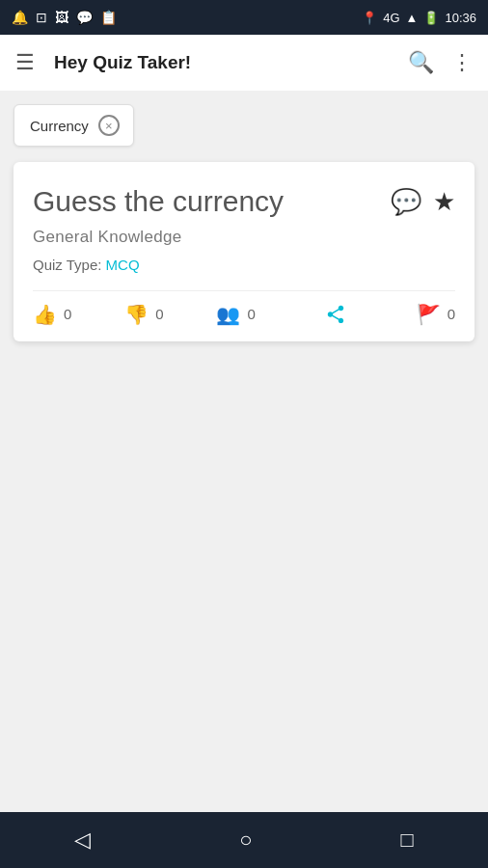  What do you see at coordinates (369, 17) in the screenshot?
I see `location-icon: 📍` at bounding box center [369, 17].